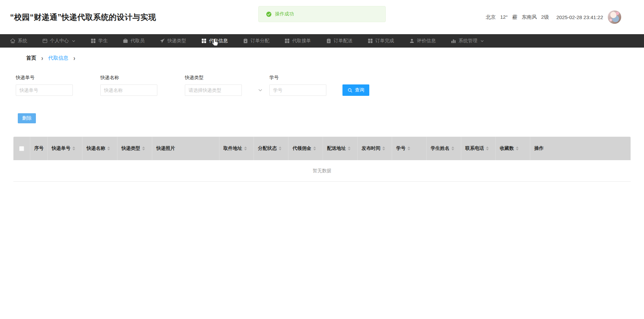 Image resolution: width=644 pixels, height=319 pixels. I want to click on breadcrumb-item-0: 首页, so click(31, 58).